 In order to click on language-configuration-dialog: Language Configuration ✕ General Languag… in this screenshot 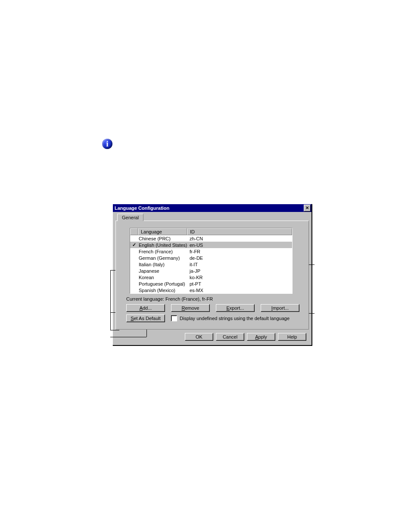, I will do `click(212, 275)`.